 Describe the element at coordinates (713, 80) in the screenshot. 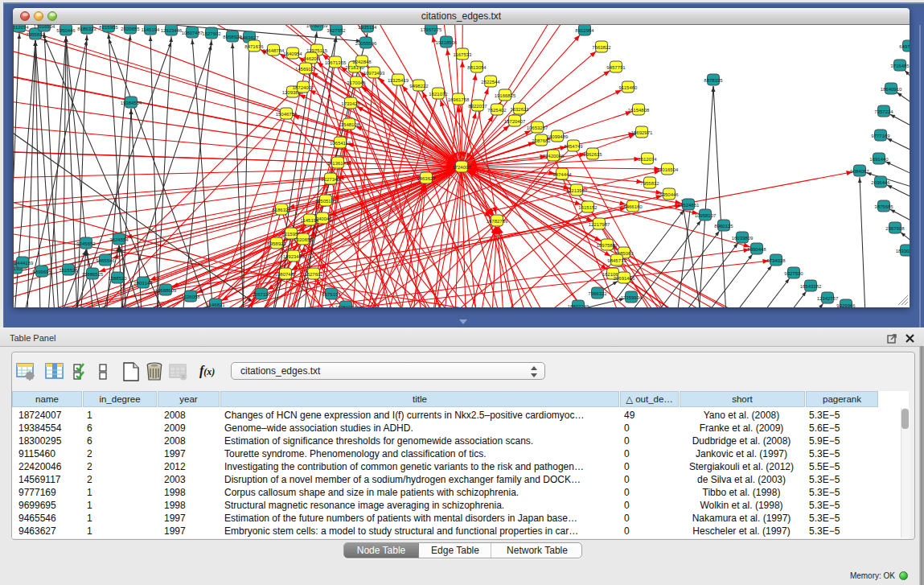

I see `svg-text: 8878335` at that location.